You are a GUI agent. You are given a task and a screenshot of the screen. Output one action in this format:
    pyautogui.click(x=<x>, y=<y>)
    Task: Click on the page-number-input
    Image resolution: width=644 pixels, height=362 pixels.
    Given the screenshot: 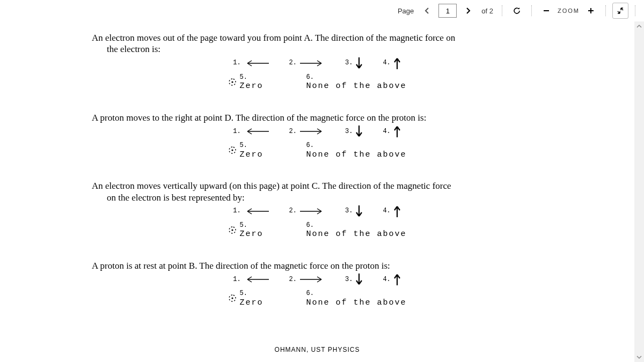 What is the action you would take?
    pyautogui.click(x=448, y=11)
    